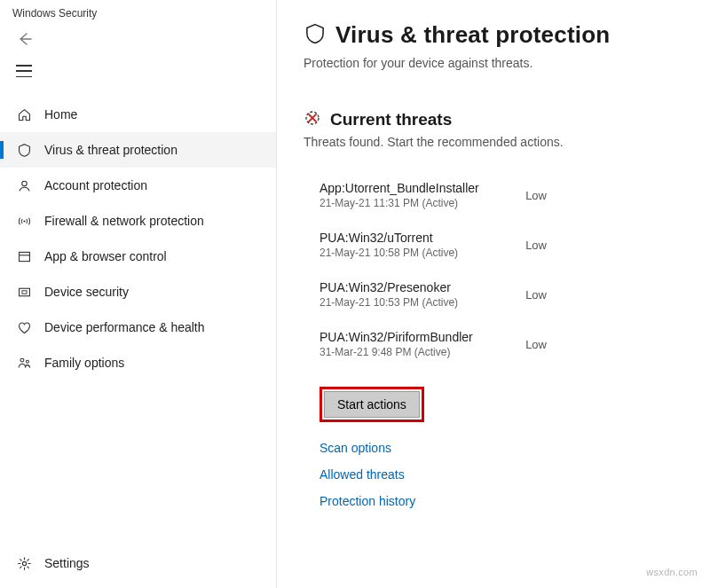 This screenshot has width=710, height=588. What do you see at coordinates (138, 114) in the screenshot?
I see `sidebar-item-home: Home` at bounding box center [138, 114].